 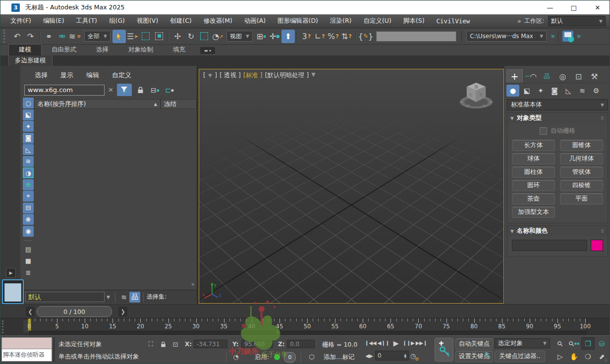 I want to click on detail-view-icon: ≣, so click(x=28, y=272).